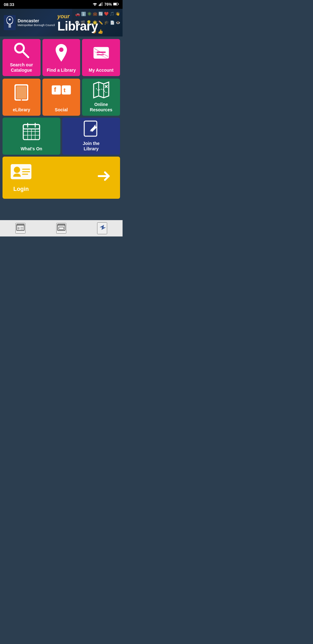 The height and width of the screenshot is (644, 313). Describe the element at coordinates (65, 90) in the screenshot. I see `svg-text: t` at that location.